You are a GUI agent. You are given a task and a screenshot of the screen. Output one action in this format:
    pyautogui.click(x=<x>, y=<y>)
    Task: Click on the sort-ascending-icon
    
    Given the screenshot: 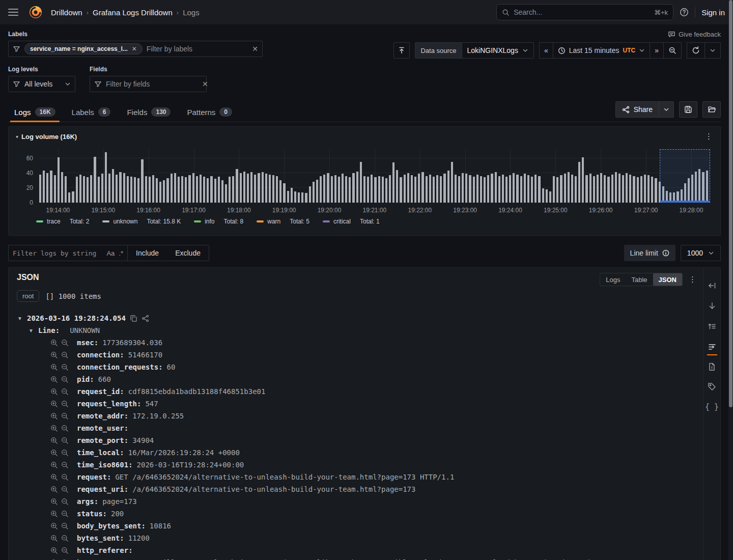 What is the action you would take?
    pyautogui.click(x=712, y=326)
    